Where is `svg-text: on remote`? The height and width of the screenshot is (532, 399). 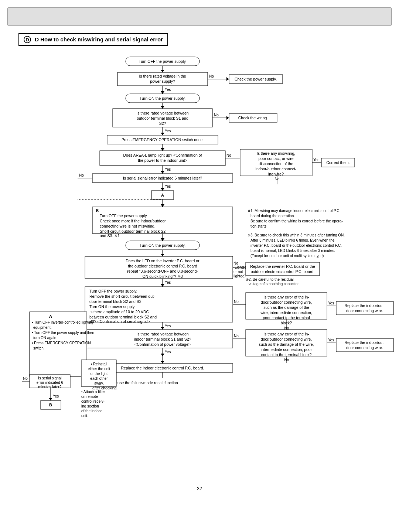 svg-text: on remote is located at coordinates (89, 397).